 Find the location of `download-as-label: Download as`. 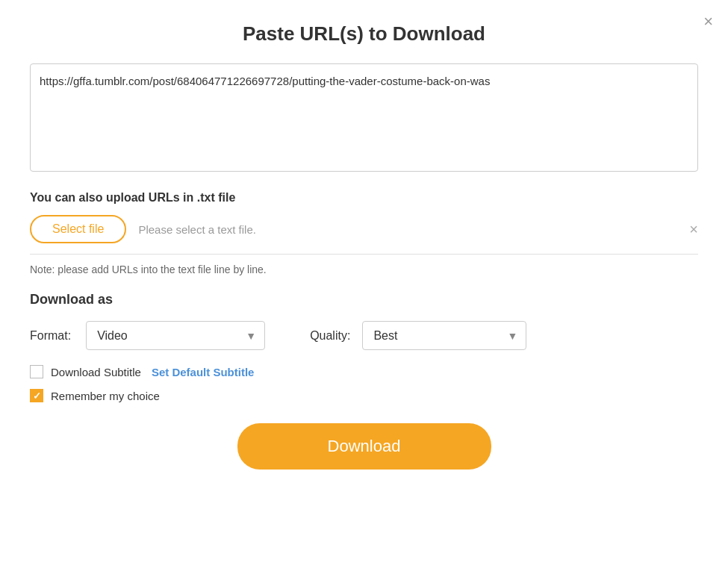

download-as-label: Download as is located at coordinates (364, 300).